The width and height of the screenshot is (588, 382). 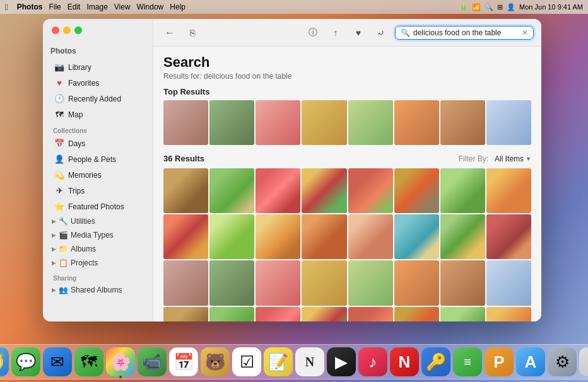 I want to click on dock-safari: 🧭, so click(x=4, y=362).